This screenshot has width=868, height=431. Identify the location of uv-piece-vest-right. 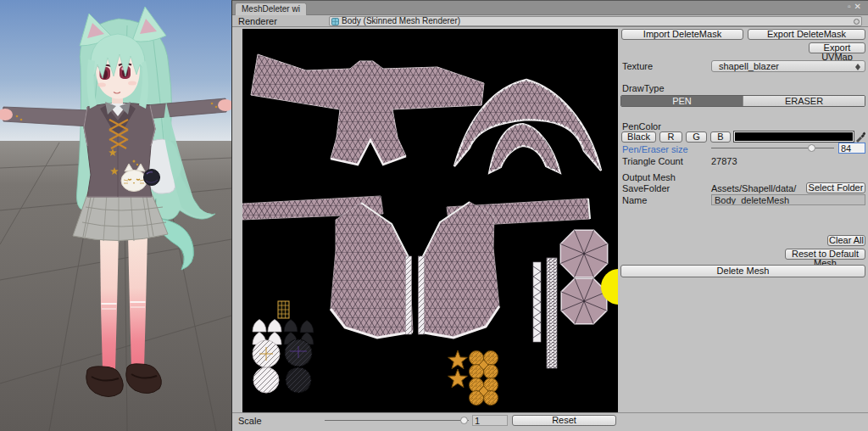
(459, 270).